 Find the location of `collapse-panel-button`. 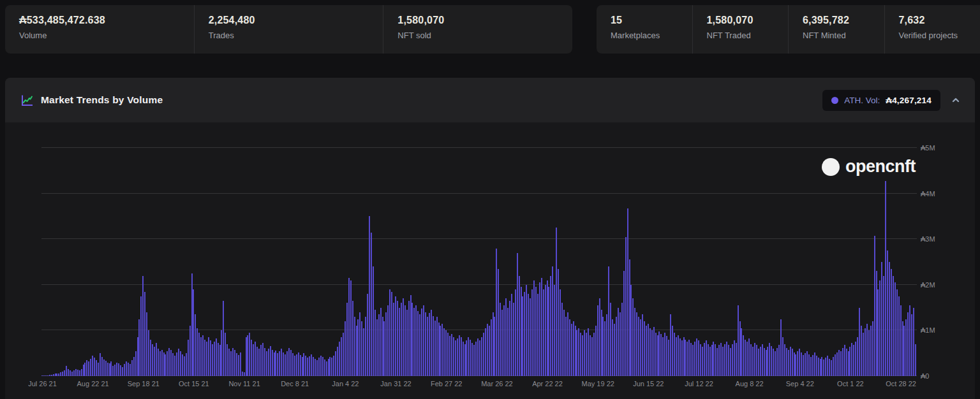

collapse-panel-button is located at coordinates (956, 100).